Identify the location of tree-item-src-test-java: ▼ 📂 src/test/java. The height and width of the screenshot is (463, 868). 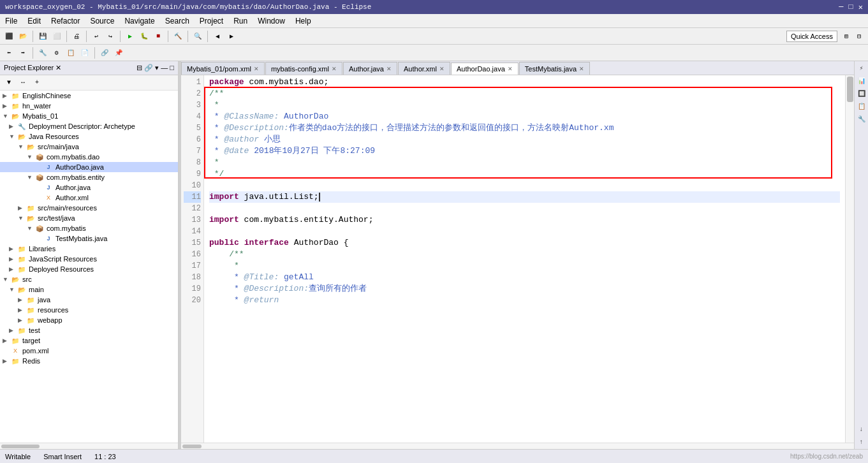
(89, 218).